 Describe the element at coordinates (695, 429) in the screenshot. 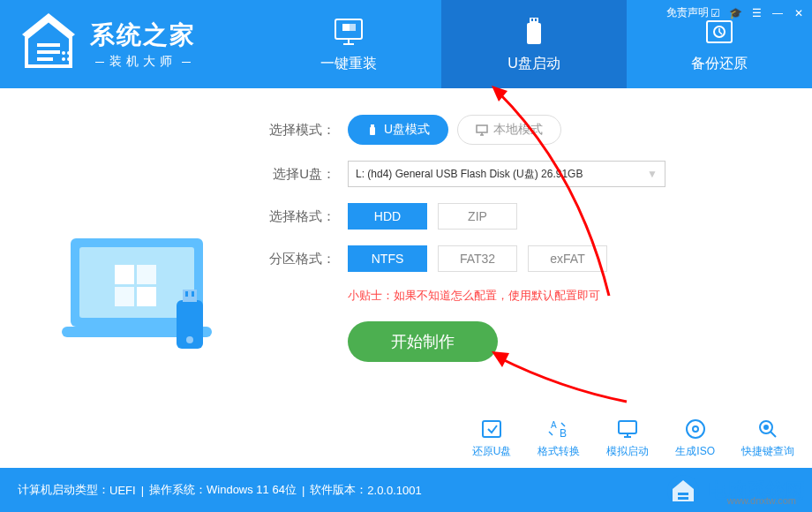

I see `iso-icon` at that location.